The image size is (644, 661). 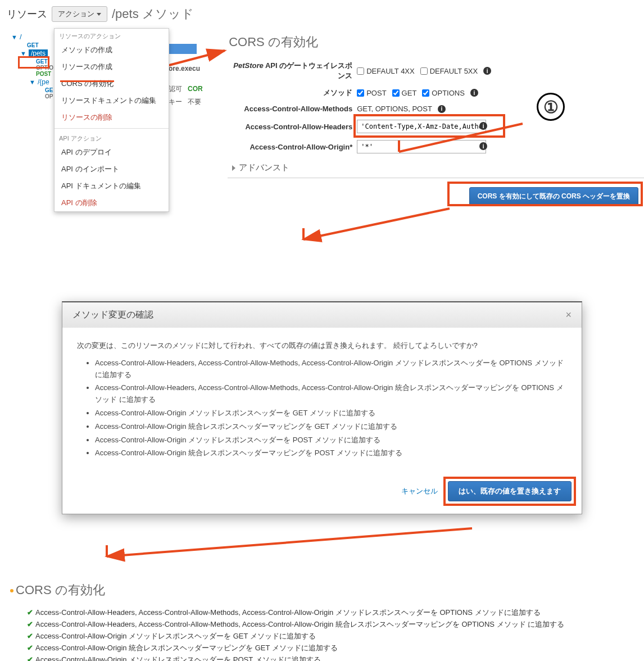 What do you see at coordinates (111, 128) in the screenshot?
I see `divider` at bounding box center [111, 128].